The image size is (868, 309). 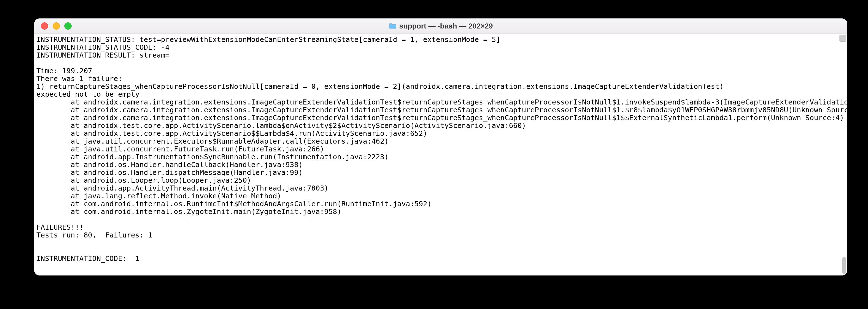 What do you see at coordinates (393, 26) in the screenshot?
I see `folder-icon` at bounding box center [393, 26].